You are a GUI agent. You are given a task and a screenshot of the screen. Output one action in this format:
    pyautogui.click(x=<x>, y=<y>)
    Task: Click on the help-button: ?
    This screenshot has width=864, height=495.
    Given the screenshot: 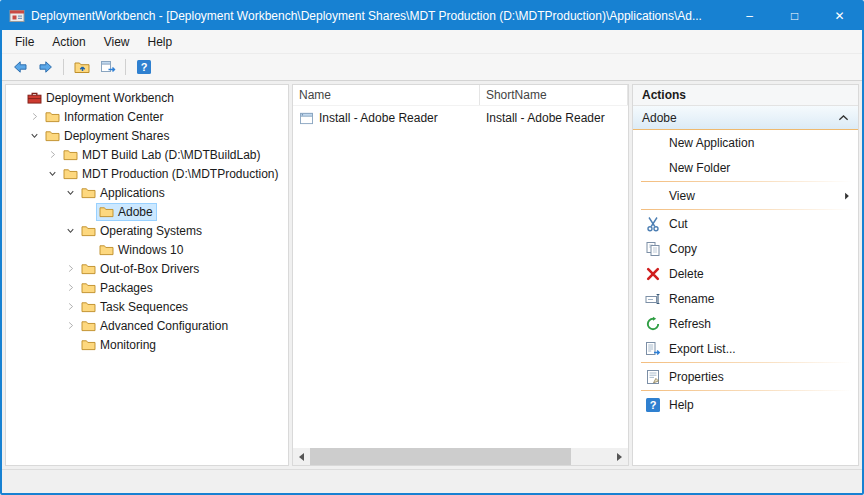 What is the action you would take?
    pyautogui.click(x=144, y=68)
    